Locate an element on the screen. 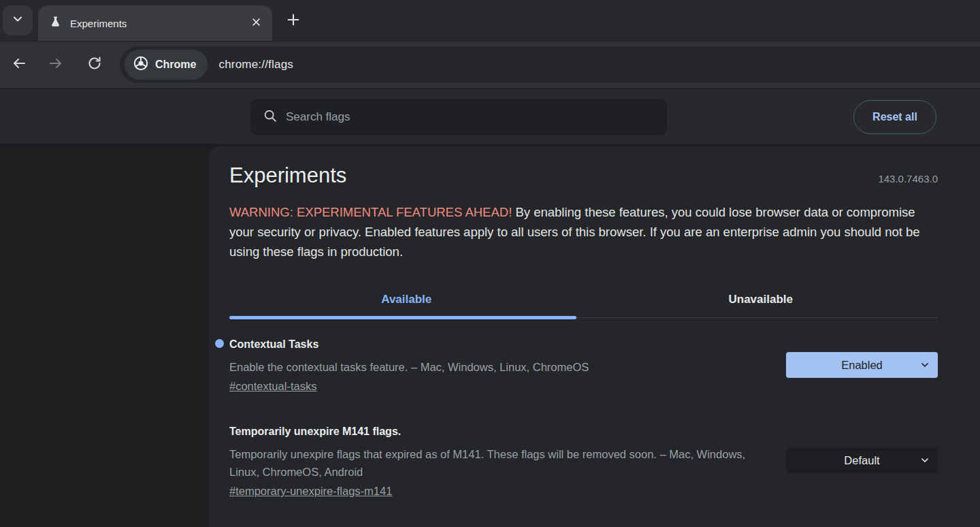  flag-info: Contextual Tasks Enable the contextual t… is located at coordinates (409, 365).